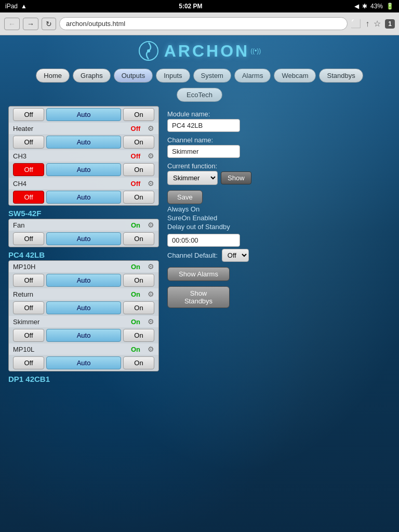 The height and width of the screenshot is (532, 399). I want to click on screen-icon: ⬜, so click(356, 24).